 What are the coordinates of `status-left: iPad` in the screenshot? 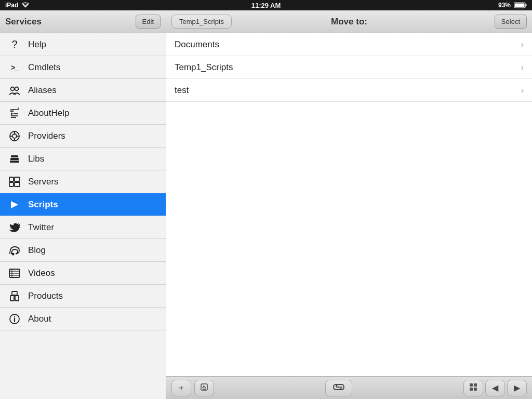 It's located at (18, 5).